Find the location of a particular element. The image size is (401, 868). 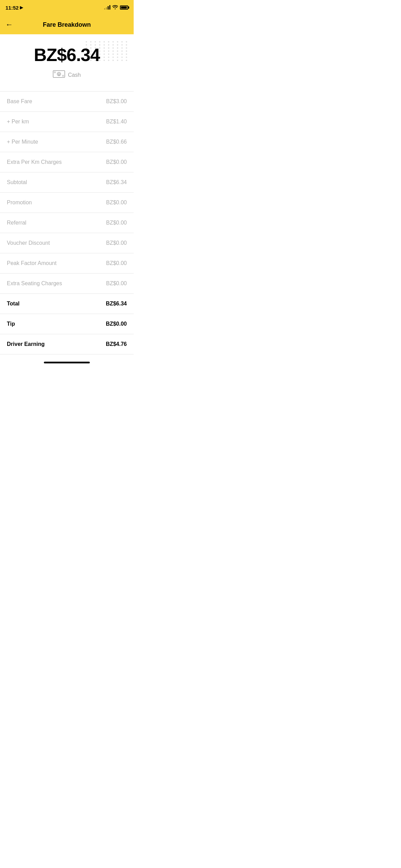

fare-label: Extra Seating Charges is located at coordinates (34, 284).